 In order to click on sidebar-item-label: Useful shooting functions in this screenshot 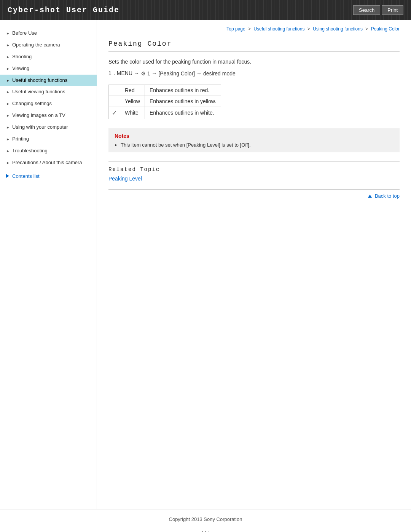, I will do `click(40, 81)`.